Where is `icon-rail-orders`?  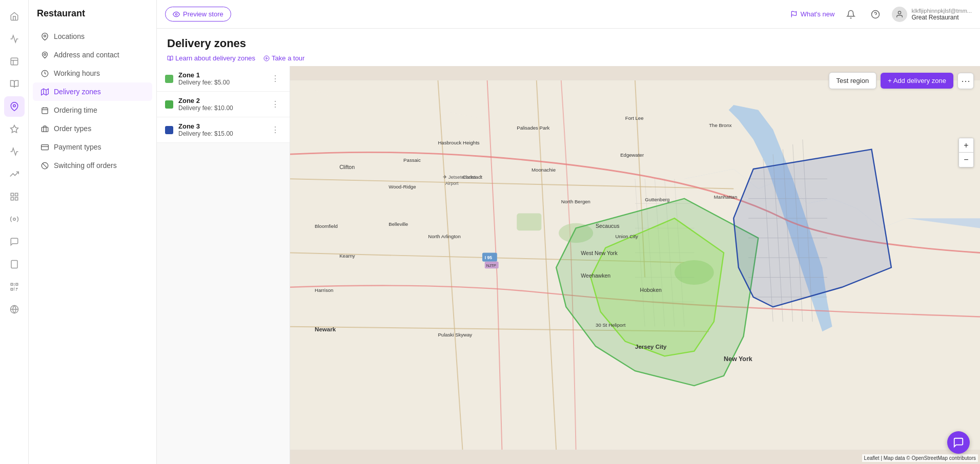
icon-rail-orders is located at coordinates (14, 61).